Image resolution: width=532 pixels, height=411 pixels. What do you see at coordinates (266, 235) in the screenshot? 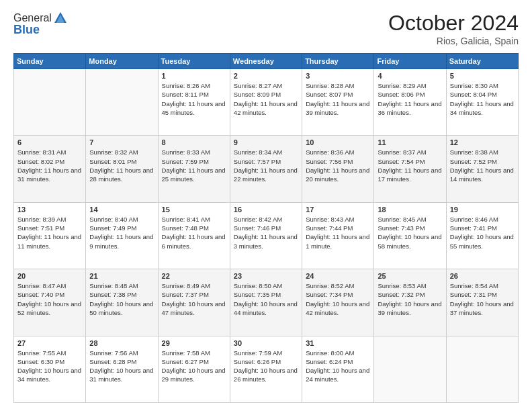
I see `calendar-cell: 16Sunrise: 8:42 AMSunset: 7:46 PMDayligh…` at bounding box center [266, 235].